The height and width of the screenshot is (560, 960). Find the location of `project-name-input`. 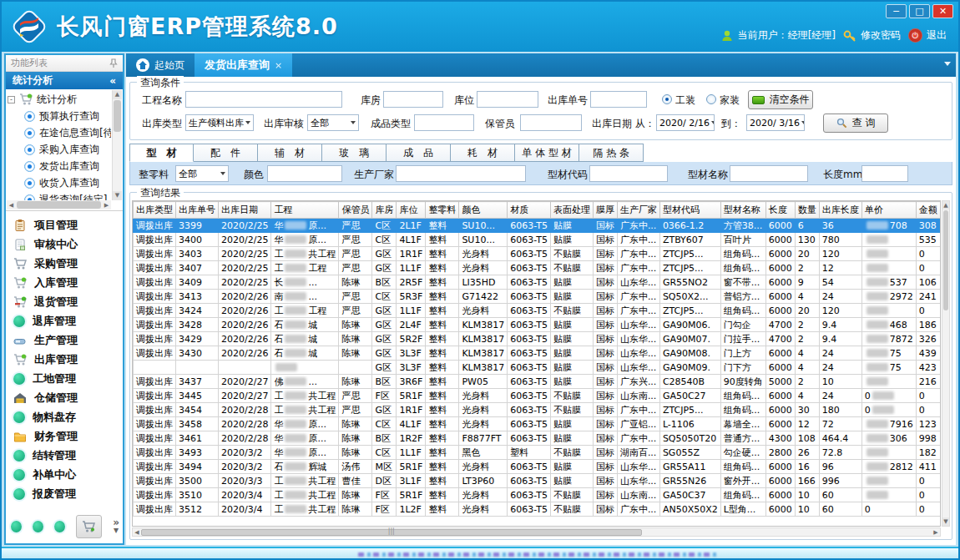

project-name-input is located at coordinates (264, 99).